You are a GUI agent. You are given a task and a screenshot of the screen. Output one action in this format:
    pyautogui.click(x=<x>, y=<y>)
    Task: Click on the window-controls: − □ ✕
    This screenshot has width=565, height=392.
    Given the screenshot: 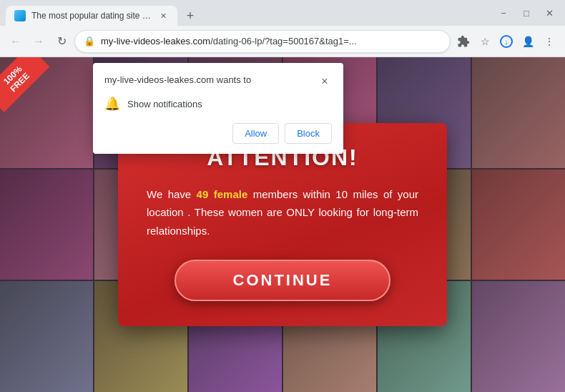 What is the action you would take?
    pyautogui.click(x=526, y=13)
    